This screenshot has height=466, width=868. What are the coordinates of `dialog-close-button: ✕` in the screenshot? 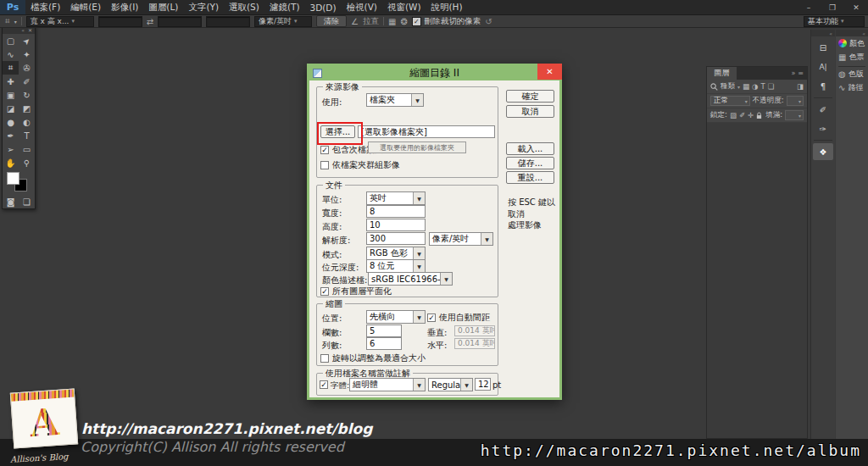 It's located at (549, 71).